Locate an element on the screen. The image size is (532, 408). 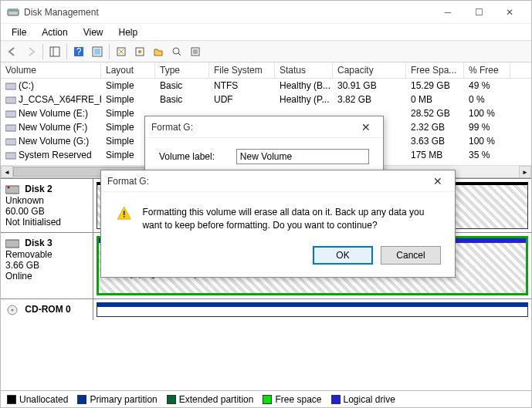
legend-label: Unallocated is located at coordinates (43, 400).